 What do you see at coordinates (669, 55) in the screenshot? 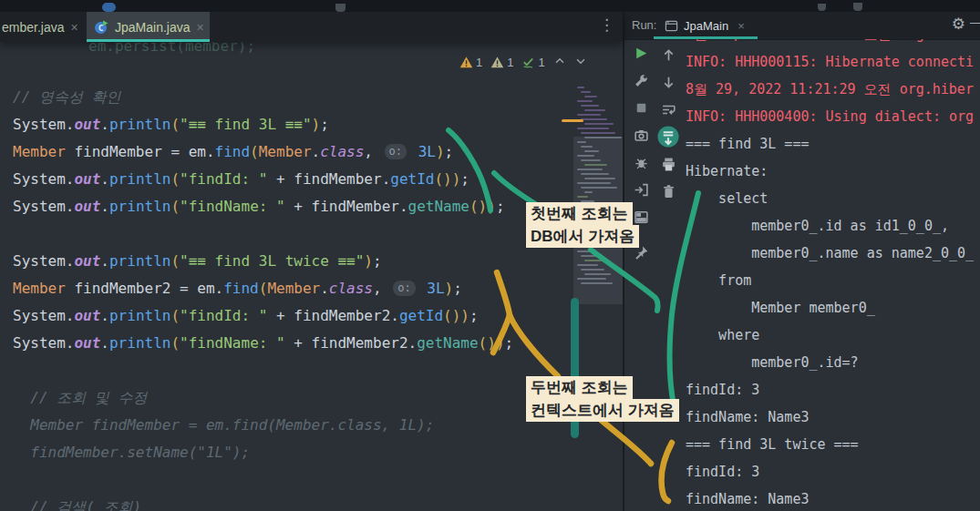
I see `up-icon` at bounding box center [669, 55].